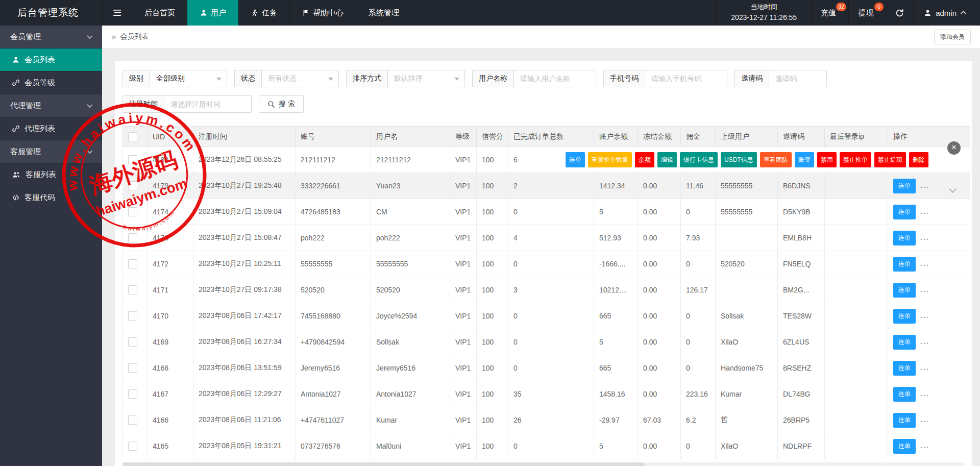 This screenshot has height=466, width=980. Describe the element at coordinates (946, 13) in the screenshot. I see `user-menu: admin` at that location.